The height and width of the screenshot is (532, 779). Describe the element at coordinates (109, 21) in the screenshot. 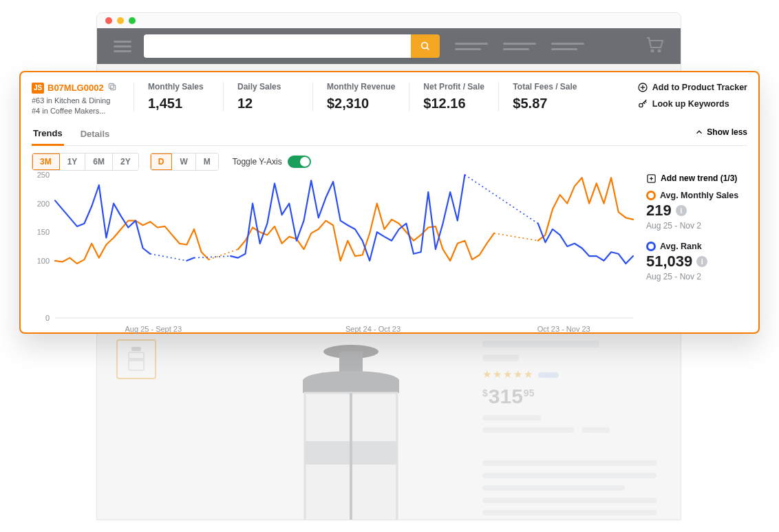

I see `window-close-dot` at that location.